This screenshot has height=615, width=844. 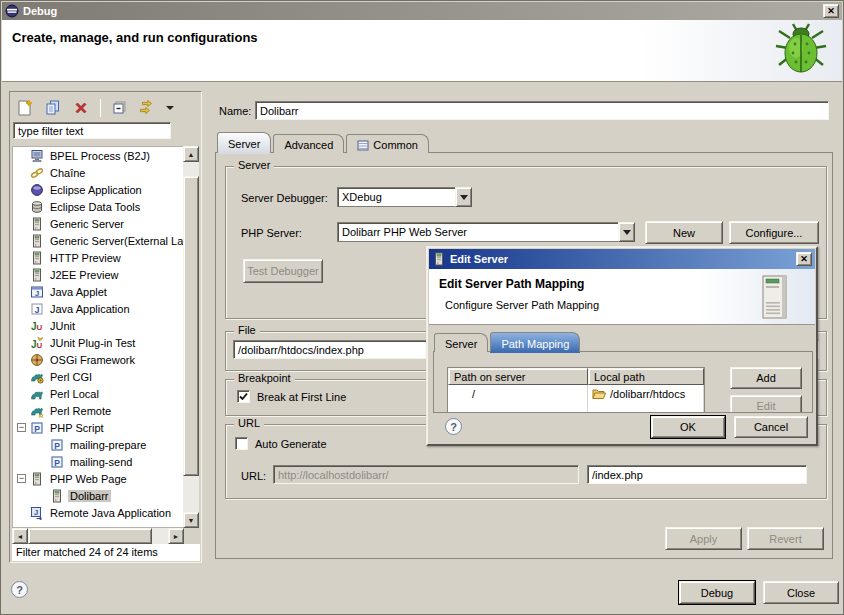 What do you see at coordinates (98, 292) in the screenshot?
I see `tree-item-java-applet: JJava Applet` at bounding box center [98, 292].